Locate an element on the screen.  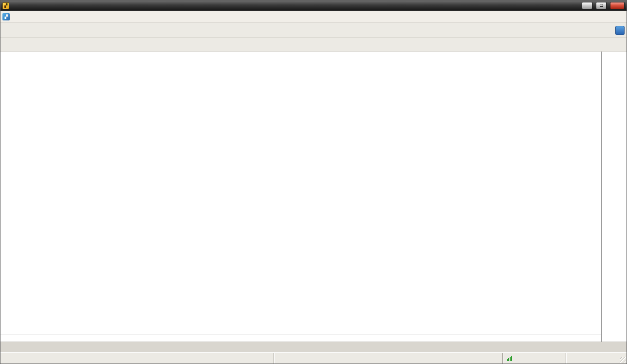
menu-chart-icon: ▞ is located at coordinates (6, 17).